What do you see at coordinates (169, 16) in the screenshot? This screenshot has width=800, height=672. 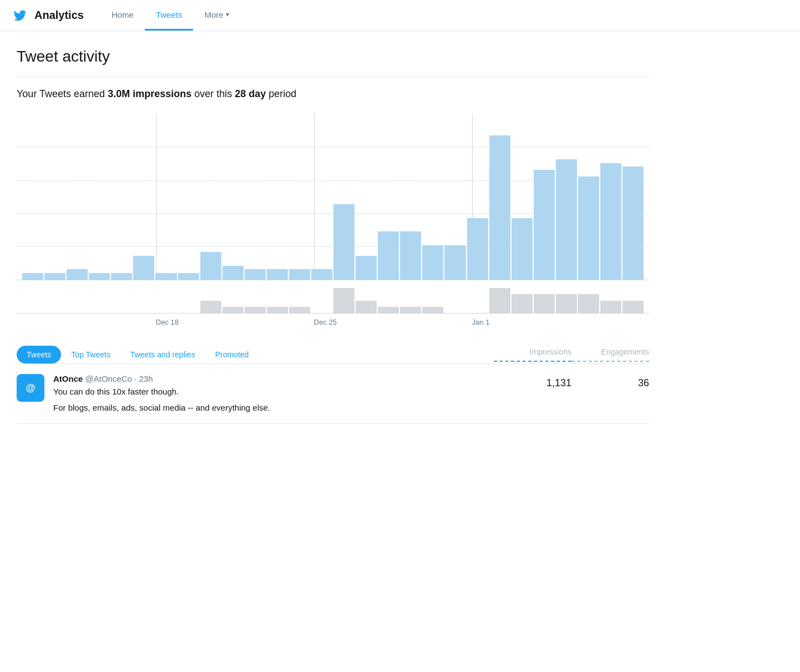 I see `nav-tweets: Tweets` at bounding box center [169, 16].